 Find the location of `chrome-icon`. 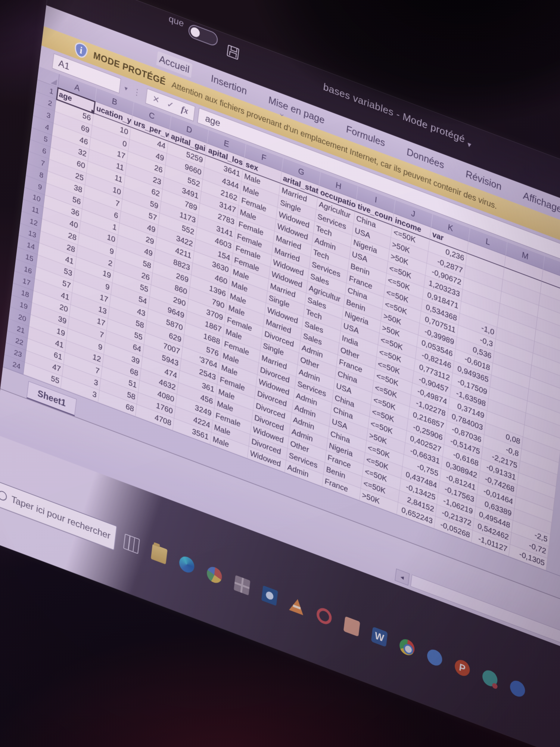

chrome-icon is located at coordinates (407, 647).